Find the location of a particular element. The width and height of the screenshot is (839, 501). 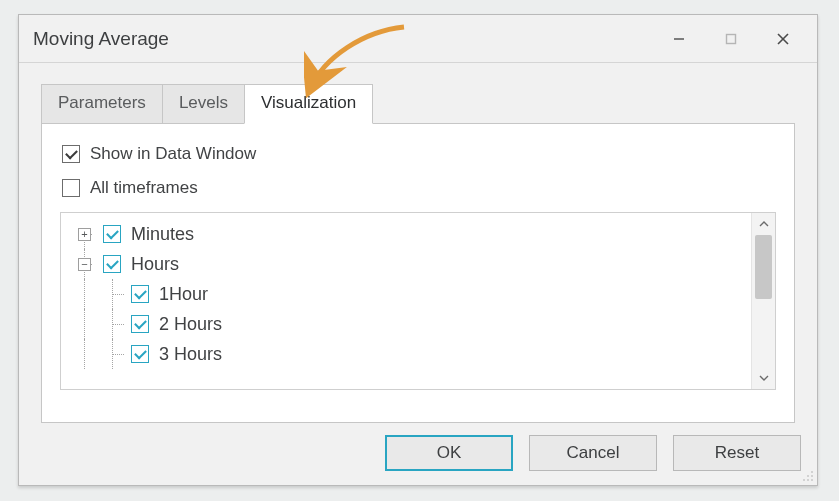

tree-item-label: Minutes is located at coordinates (162, 234).